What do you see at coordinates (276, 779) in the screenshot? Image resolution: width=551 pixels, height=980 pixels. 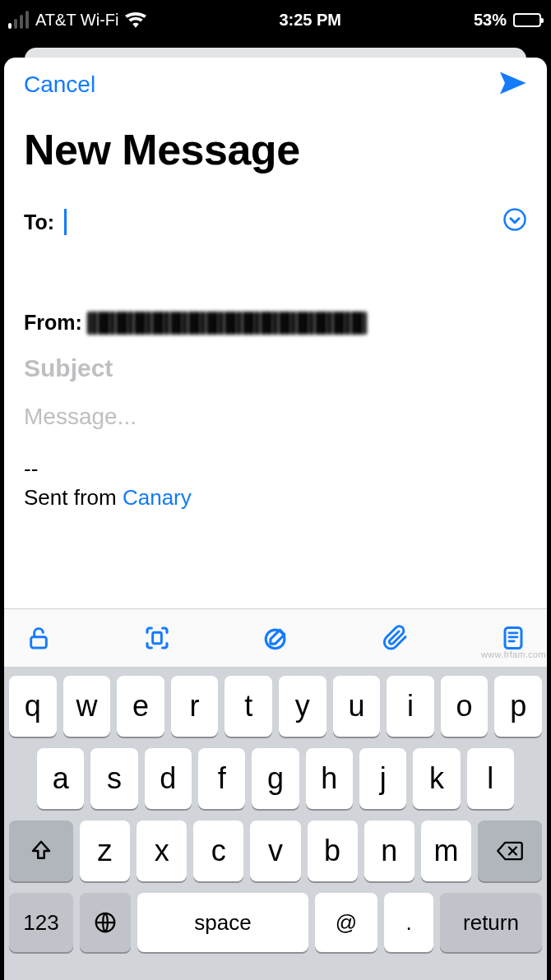 I see `keyboard-row-2: asdfghjkl` at bounding box center [276, 779].